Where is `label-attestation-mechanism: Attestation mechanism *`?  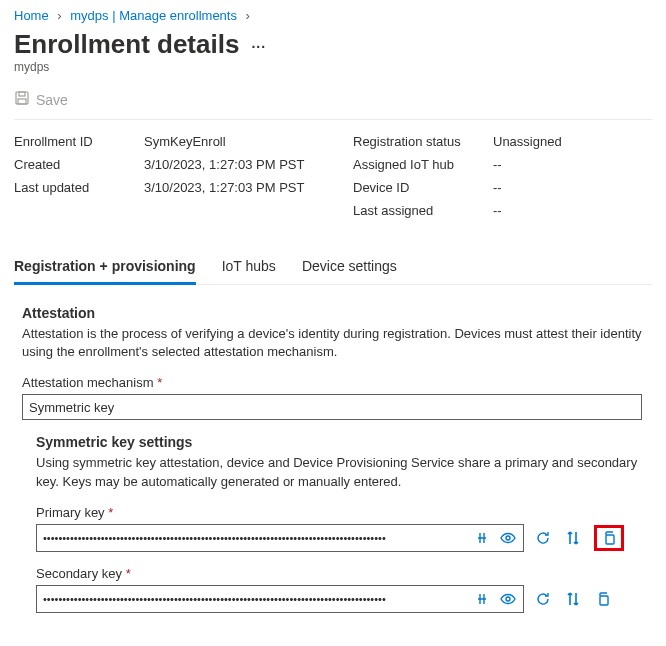 label-attestation-mechanism: Attestation mechanism * is located at coordinates (333, 382).